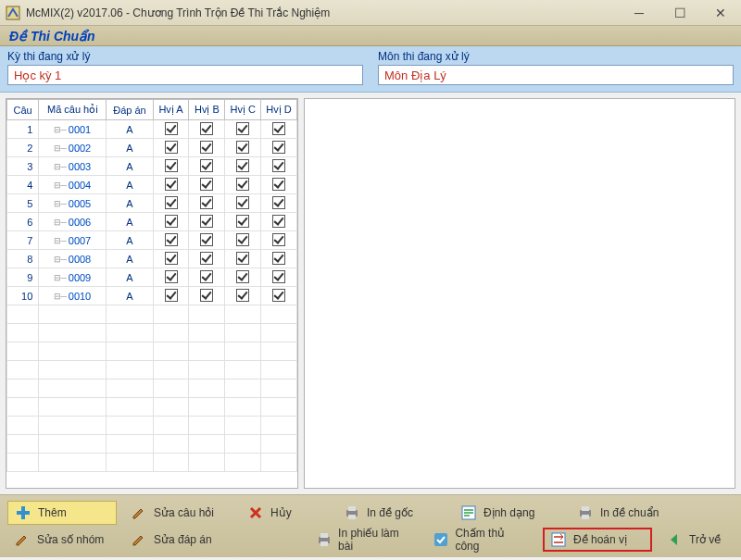 This screenshot has width=741, height=560. Describe the element at coordinates (72, 110) in the screenshot. I see `col-code: Mã câu hỏi` at that location.